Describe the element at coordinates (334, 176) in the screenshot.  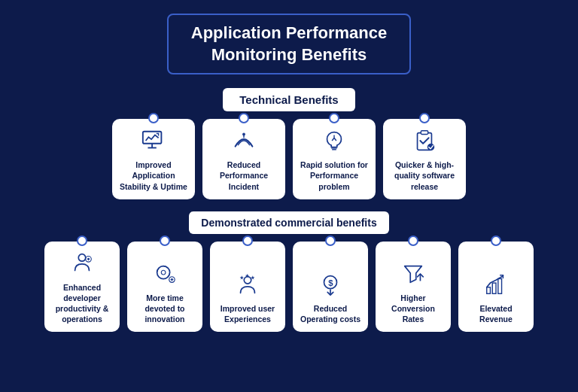
I see `card-label-rapid: Rapid solution for Performance problem` at that location.